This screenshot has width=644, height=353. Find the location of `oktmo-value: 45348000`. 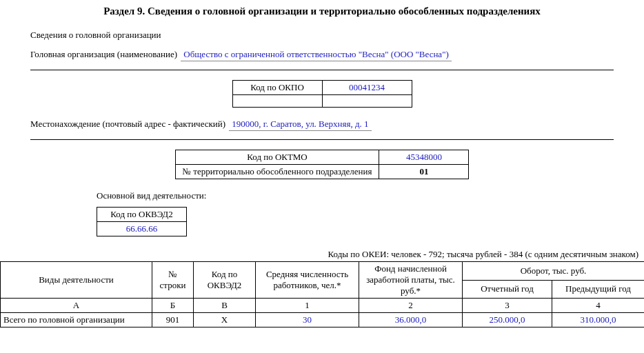

oktmo-value: 45348000 is located at coordinates (424, 157).